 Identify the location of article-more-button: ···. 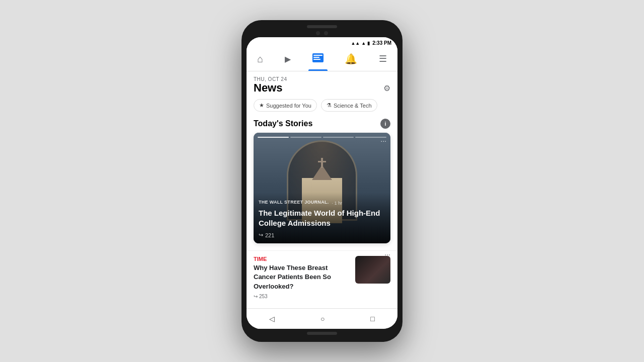
(387, 254).